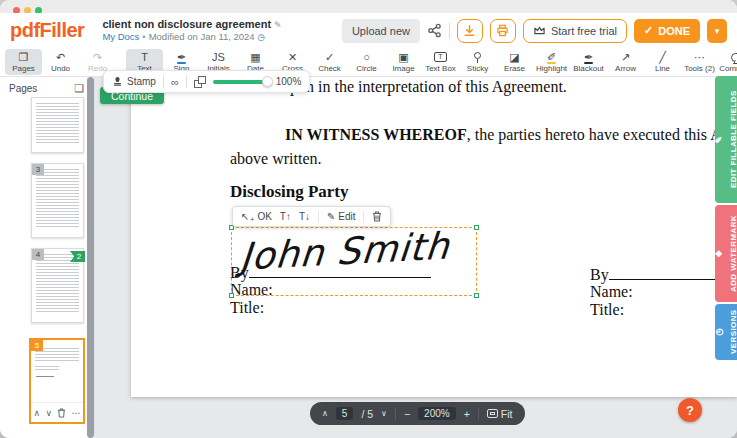  I want to click on tool-erase: ◪Erase, so click(514, 62).